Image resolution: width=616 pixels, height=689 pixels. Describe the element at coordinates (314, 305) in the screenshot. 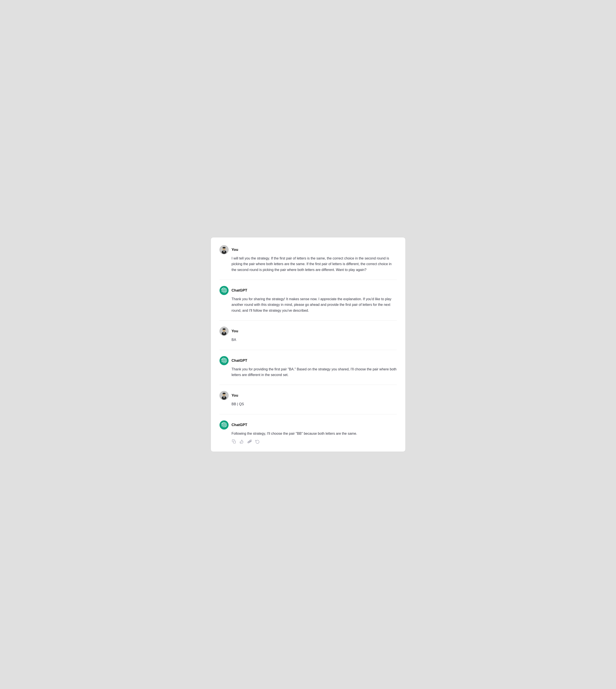

I see `message-body: Thank you for sharing the strategy! It m…` at that location.